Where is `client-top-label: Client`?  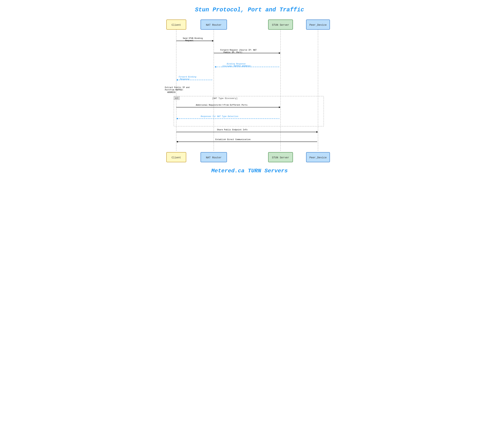 client-top-label: Client is located at coordinates (176, 25).